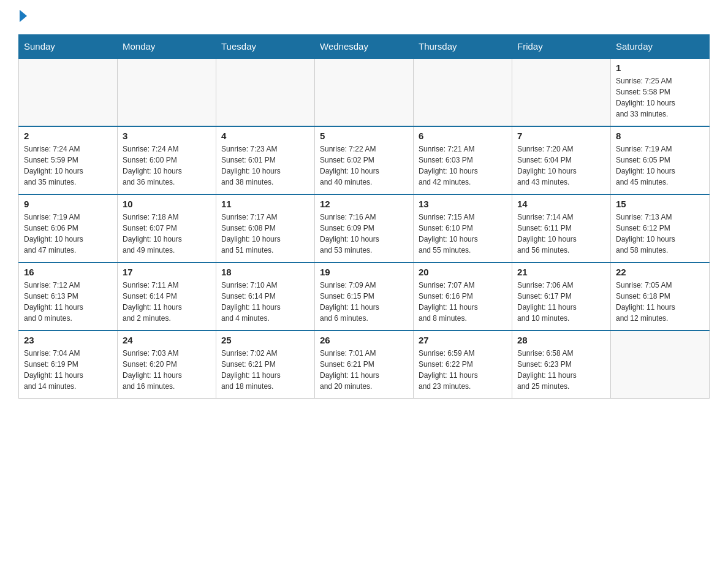  Describe the element at coordinates (463, 272) in the screenshot. I see `day-number: 20` at that location.